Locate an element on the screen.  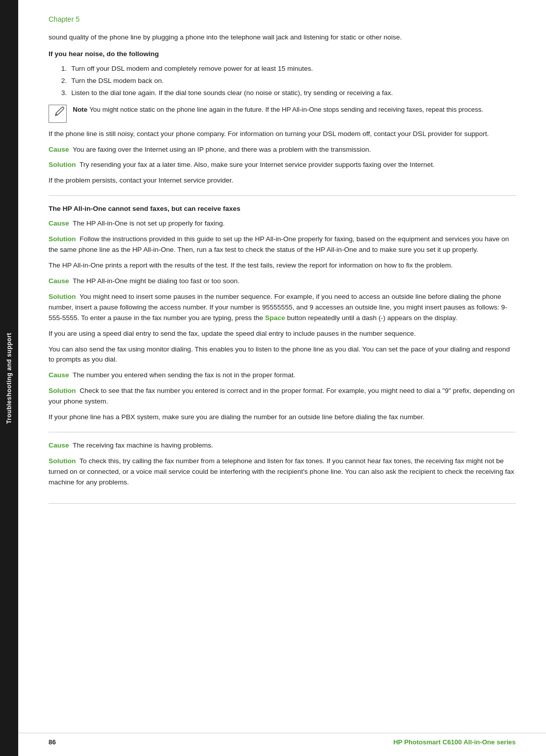
cause-2-label: Cause is located at coordinates (59, 224).